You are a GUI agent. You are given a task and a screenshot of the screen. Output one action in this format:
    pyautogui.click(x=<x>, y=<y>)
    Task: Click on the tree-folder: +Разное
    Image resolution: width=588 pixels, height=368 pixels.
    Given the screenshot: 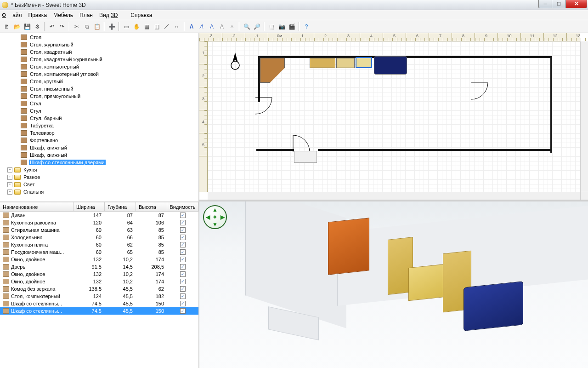 What is the action you would take?
    pyautogui.click(x=99, y=177)
    